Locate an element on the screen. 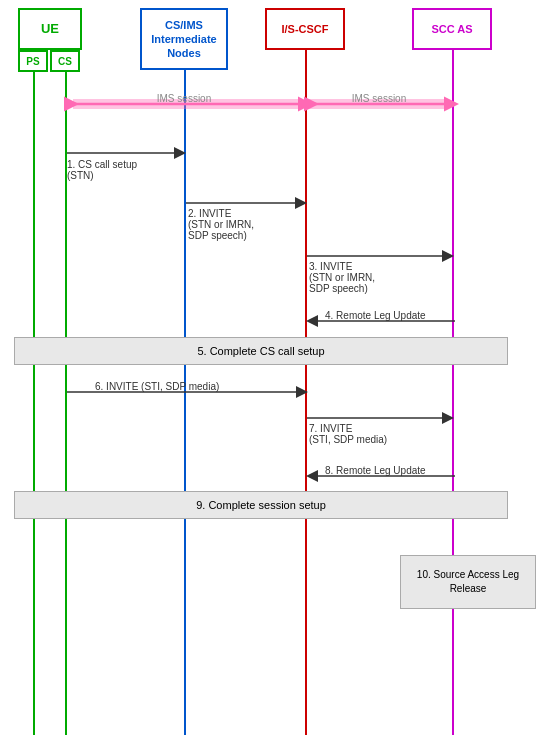 The height and width of the screenshot is (735, 548). arrow-step6: 6. INVITE (STI, SDP media) is located at coordinates (188, 392).